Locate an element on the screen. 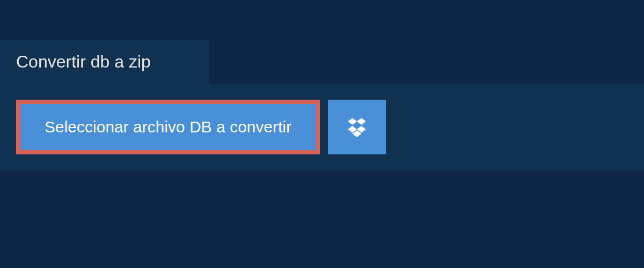  select-file-button: Seleccionar archivo DB a convertir is located at coordinates (168, 127).